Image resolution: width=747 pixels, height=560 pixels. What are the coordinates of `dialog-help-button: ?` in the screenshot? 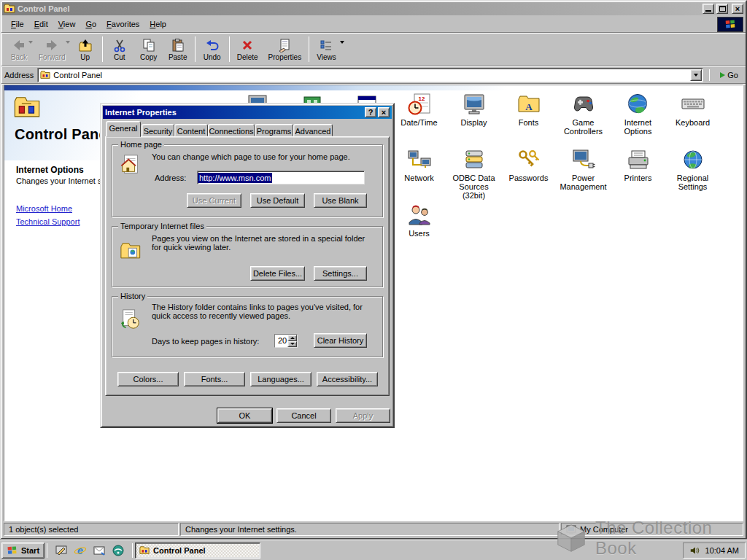 It's located at (371, 112).